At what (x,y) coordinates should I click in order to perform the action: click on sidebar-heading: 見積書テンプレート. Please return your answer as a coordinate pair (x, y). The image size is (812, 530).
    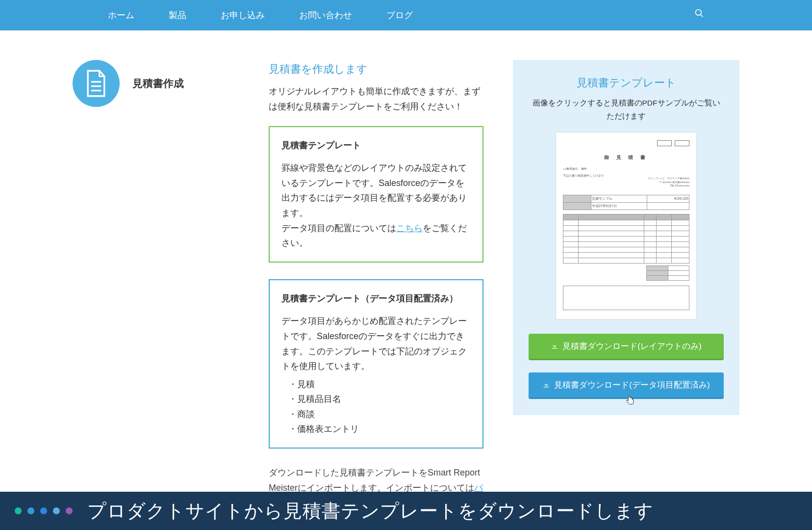
    Looking at the image, I should click on (626, 82).